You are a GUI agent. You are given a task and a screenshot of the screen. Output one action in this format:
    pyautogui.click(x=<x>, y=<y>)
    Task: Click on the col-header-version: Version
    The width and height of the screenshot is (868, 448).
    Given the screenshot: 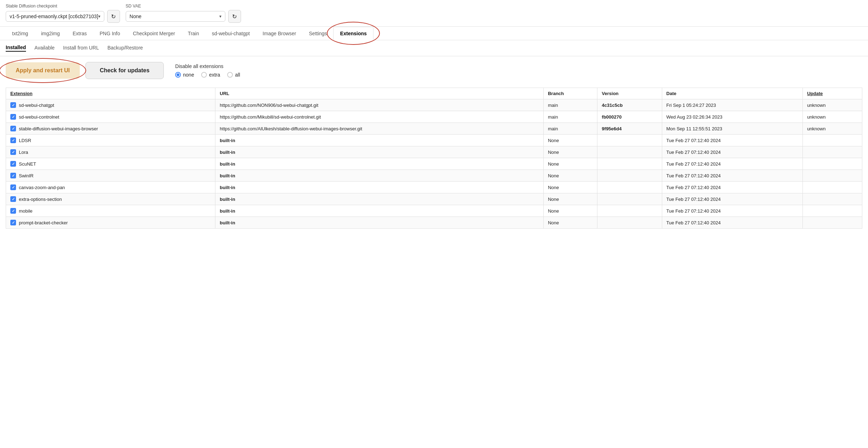 What is the action you would take?
    pyautogui.click(x=629, y=94)
    